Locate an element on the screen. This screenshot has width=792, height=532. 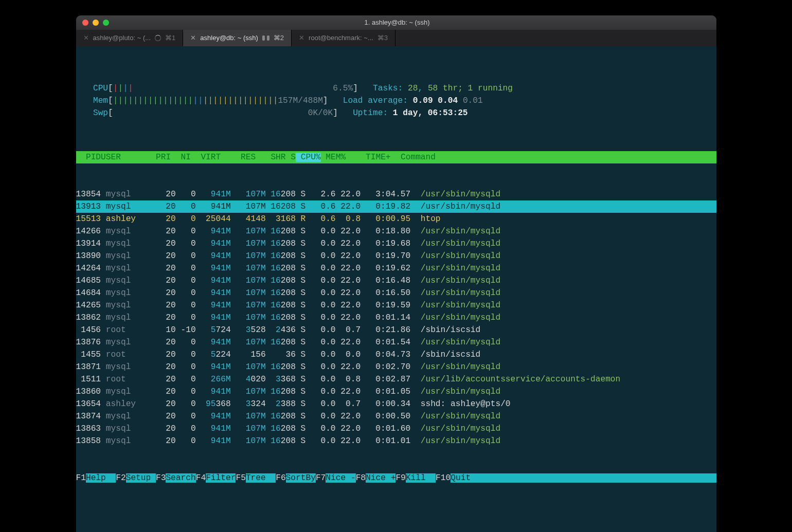
col-virt: VIRT is located at coordinates (206, 157).